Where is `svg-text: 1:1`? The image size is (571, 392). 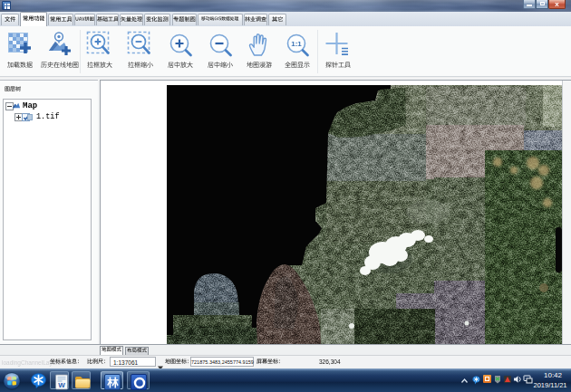
svg-text: 1:1 is located at coordinates (296, 43).